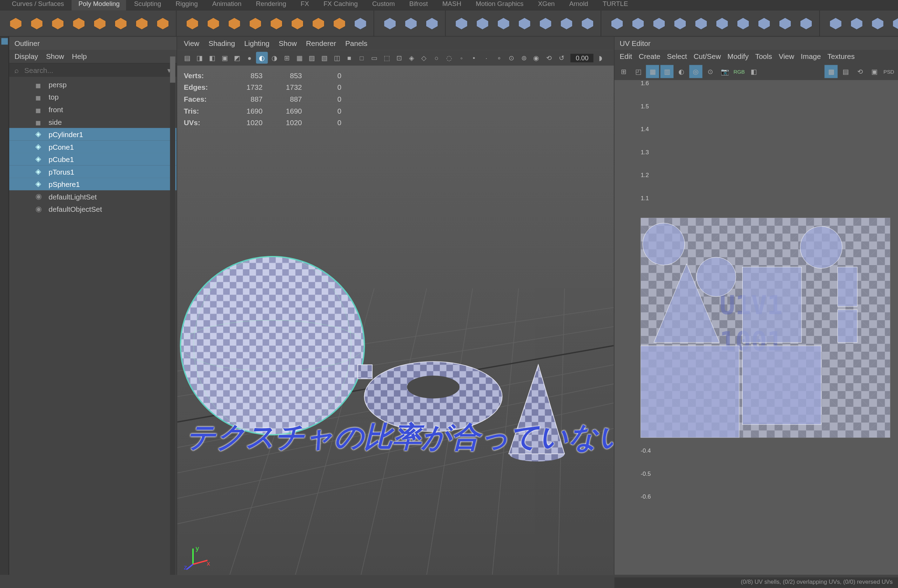 The image size is (898, 588). Describe the element at coordinates (93, 134) in the screenshot. I see `outliner-item-pcylinder1: pCylinder1` at that location.